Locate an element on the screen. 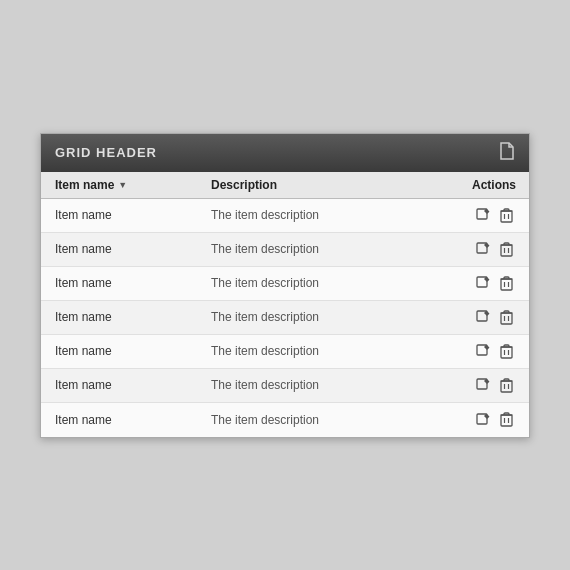  column-headers: Item name ▼ Description Actions is located at coordinates (285, 186).